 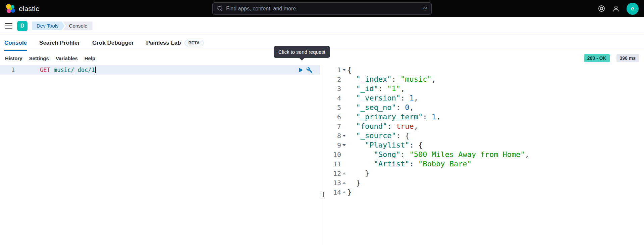 I want to click on code-text: "_seq_no": 0,, so click(x=496, y=108).